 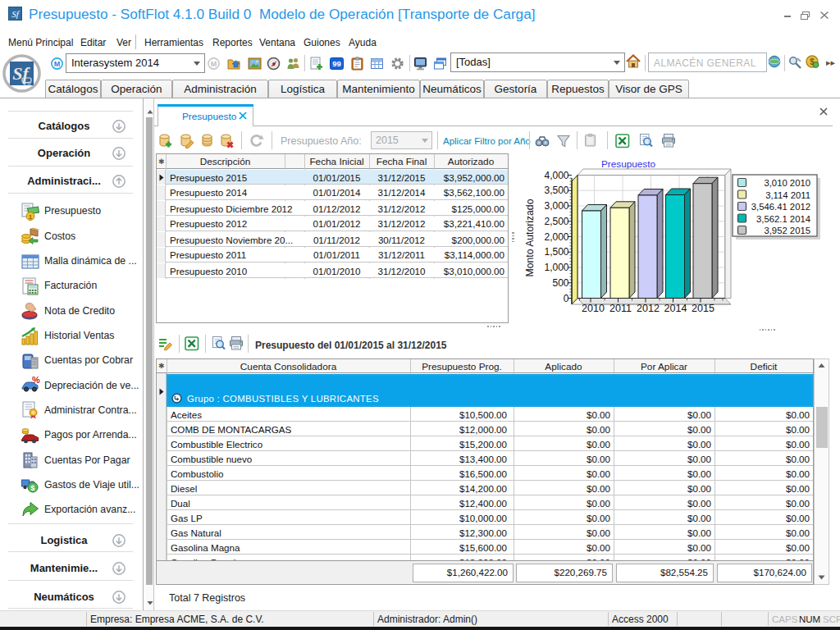 What do you see at coordinates (336, 64) in the screenshot?
I see `svg-text: 99` at bounding box center [336, 64].